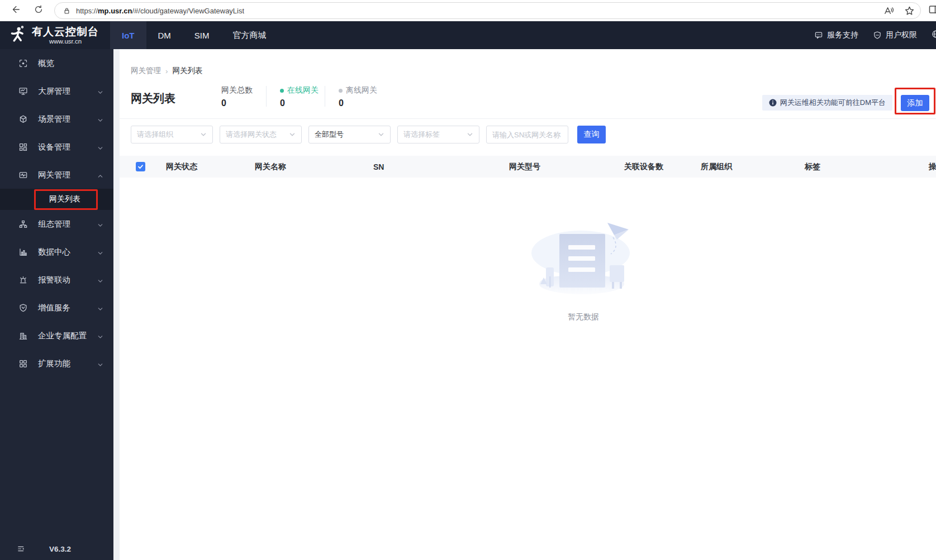 The width and height of the screenshot is (936, 560). What do you see at coordinates (251, 135) in the screenshot?
I see `select-value: 请选择网关状态` at bounding box center [251, 135].